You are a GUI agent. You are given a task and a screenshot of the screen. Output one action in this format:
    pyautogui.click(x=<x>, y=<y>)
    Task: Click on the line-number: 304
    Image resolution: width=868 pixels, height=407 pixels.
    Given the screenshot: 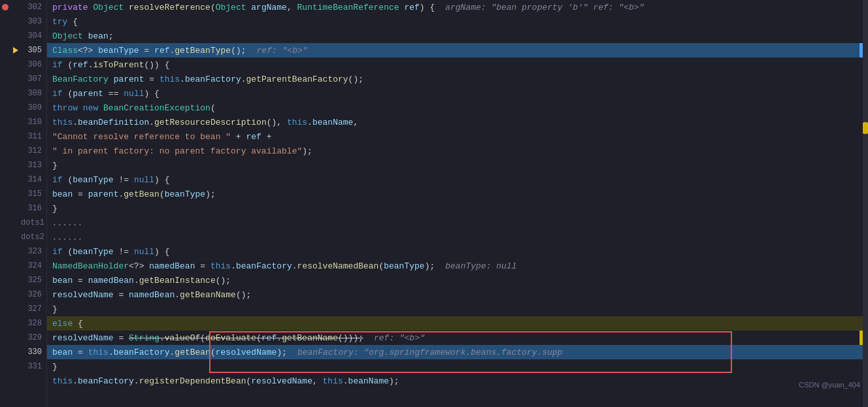 What is the action you would take?
    pyautogui.click(x=34, y=36)
    